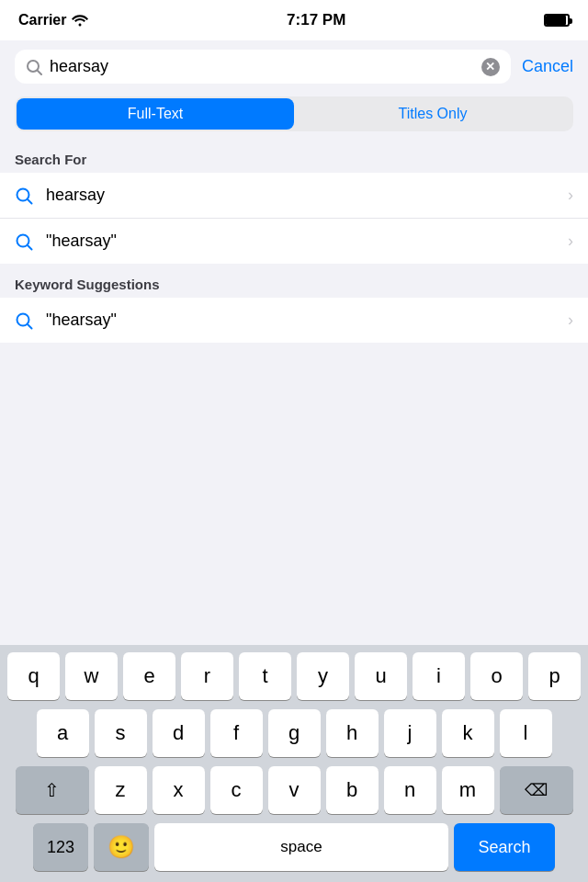 The image size is (588, 882). Describe the element at coordinates (237, 790) in the screenshot. I see `key-c: c` at that location.